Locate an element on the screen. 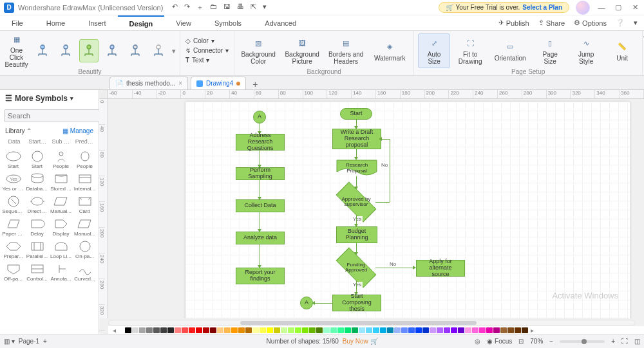 This screenshot has width=644, height=348. node-address-questions: Address Research Questions is located at coordinates (260, 142).